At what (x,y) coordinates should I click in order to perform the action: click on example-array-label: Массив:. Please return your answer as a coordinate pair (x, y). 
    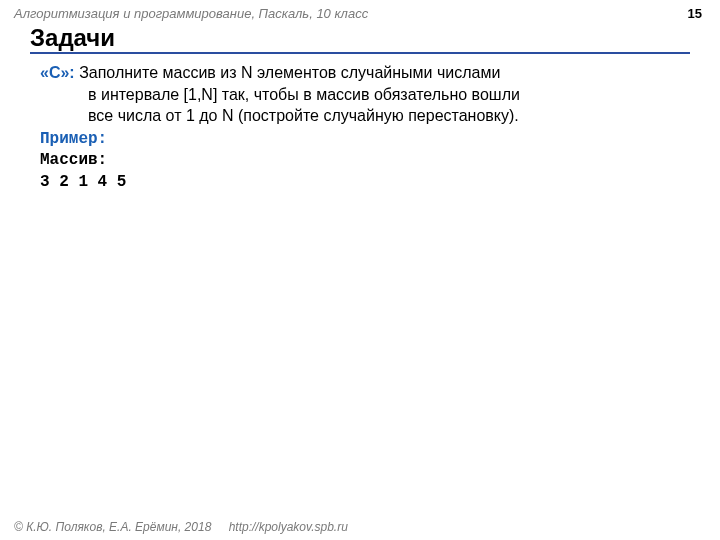
    Looking at the image, I should click on (360, 161).